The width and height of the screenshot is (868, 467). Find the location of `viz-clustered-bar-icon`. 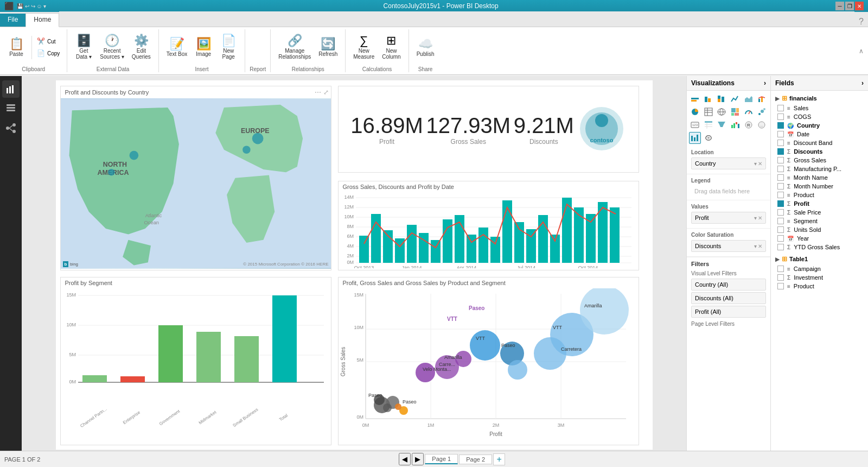

viz-clustered-bar-icon is located at coordinates (709, 99).